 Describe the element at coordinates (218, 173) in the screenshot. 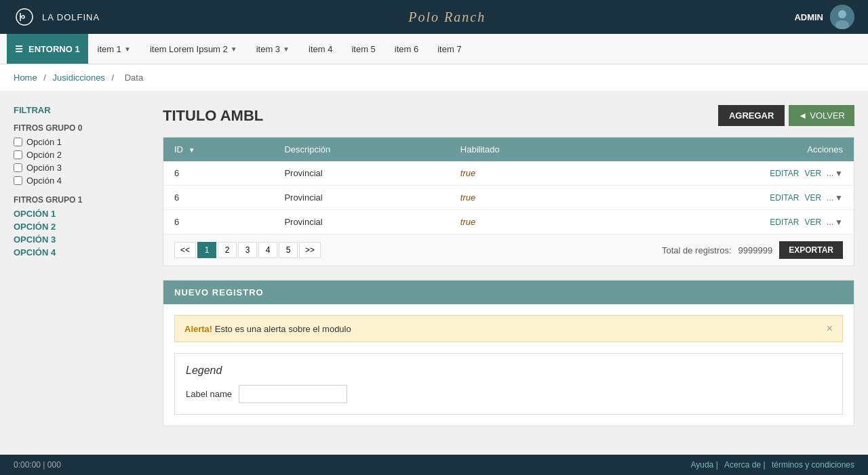

I see `cell-id-0: 6` at that location.